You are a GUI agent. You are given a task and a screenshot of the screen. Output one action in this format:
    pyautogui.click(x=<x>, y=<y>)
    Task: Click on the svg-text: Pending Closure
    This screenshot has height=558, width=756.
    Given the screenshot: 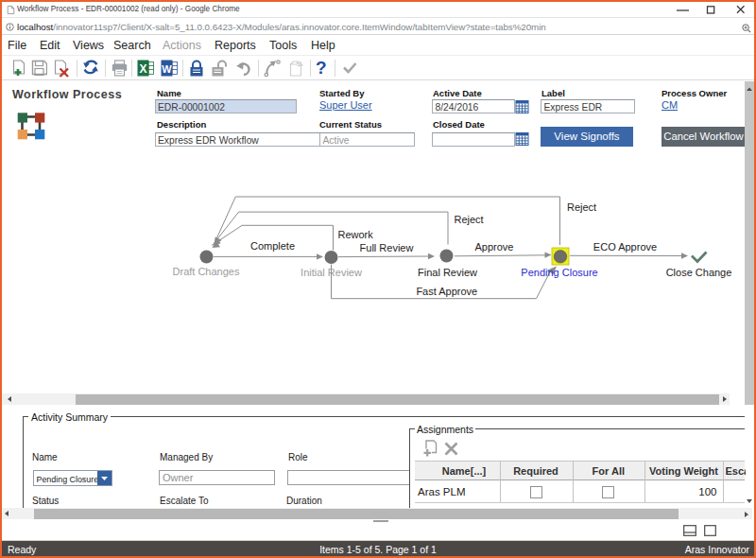 What is the action you would take?
    pyautogui.click(x=559, y=272)
    